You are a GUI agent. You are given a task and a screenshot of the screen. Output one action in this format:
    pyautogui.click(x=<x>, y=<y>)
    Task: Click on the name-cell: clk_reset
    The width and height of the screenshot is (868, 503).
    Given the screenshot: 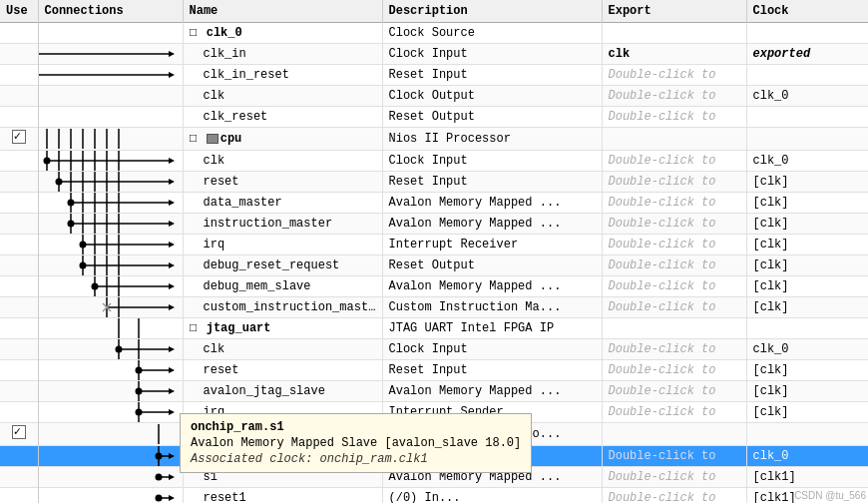 What is the action you would take?
    pyautogui.click(x=282, y=118)
    